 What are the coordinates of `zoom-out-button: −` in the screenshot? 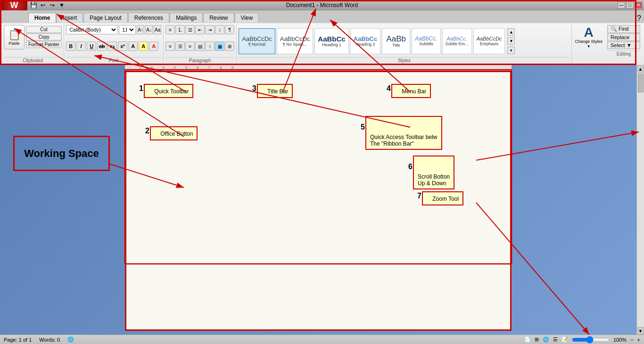 It's located at (632, 340).